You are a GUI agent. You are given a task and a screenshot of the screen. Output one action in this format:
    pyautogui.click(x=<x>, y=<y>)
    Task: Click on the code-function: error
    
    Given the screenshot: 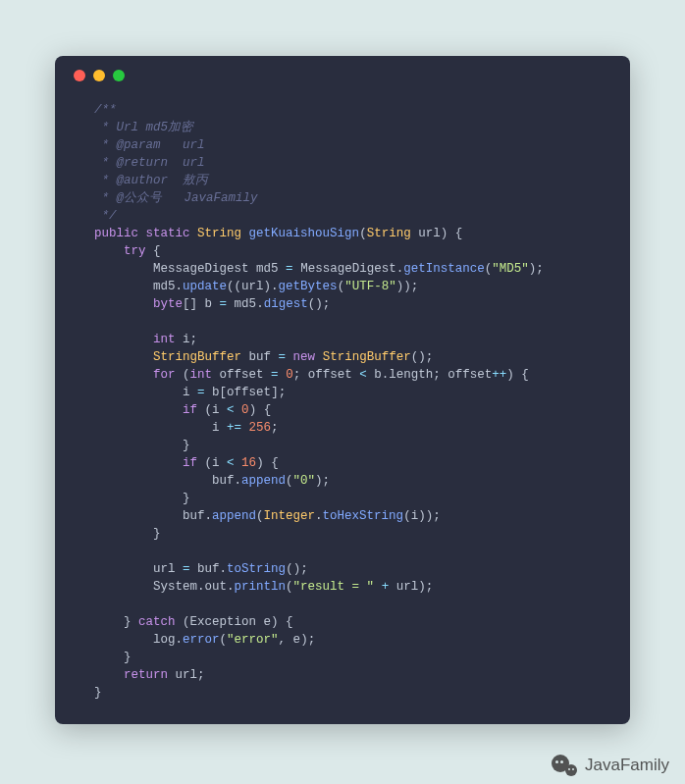 What is the action you would take?
    pyautogui.click(x=201, y=640)
    